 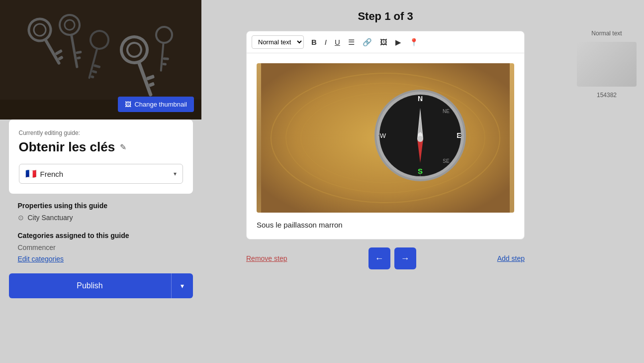 I want to click on video-icon: ▶, so click(x=398, y=42).